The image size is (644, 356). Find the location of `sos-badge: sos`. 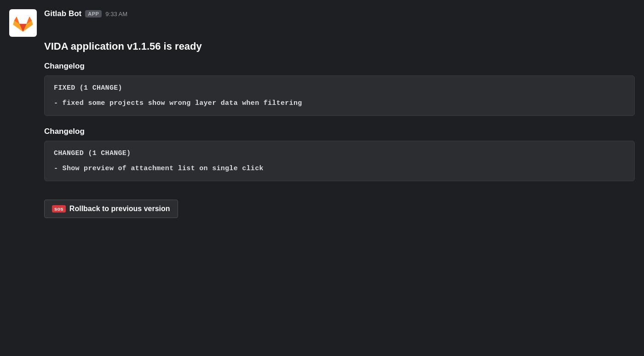

sos-badge: sos is located at coordinates (59, 209).